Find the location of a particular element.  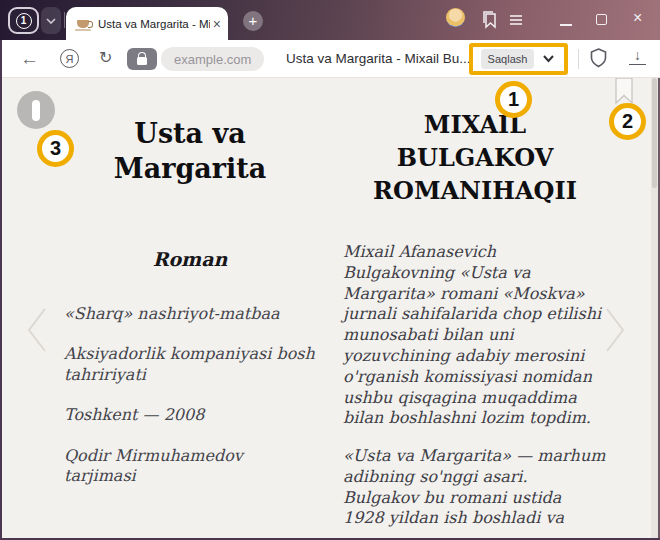

refresh-icon: ↻ is located at coordinates (106, 58).